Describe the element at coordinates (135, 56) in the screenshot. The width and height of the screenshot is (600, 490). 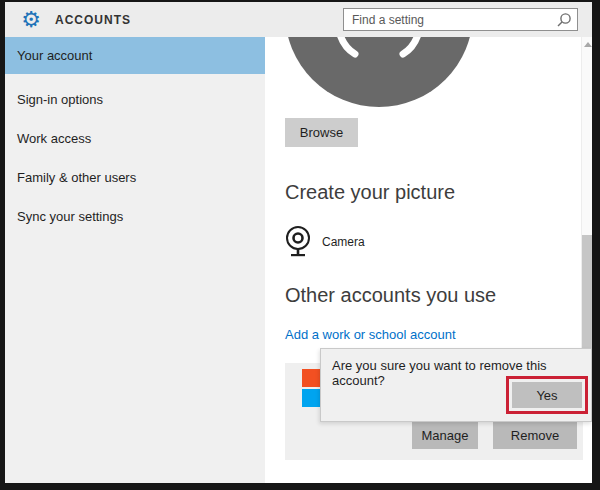
I see `sidebar-item-your-account: Your account` at that location.